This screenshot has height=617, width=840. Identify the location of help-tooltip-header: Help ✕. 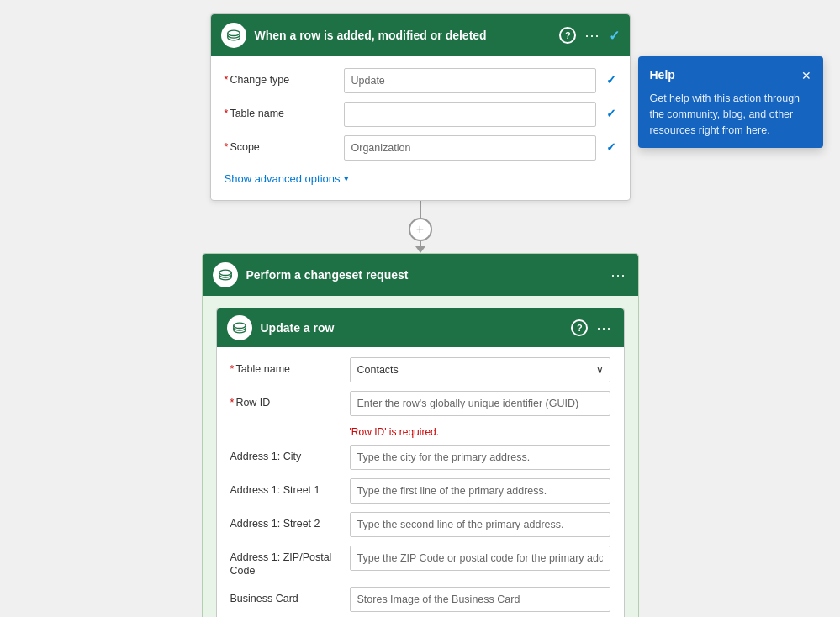
(731, 76).